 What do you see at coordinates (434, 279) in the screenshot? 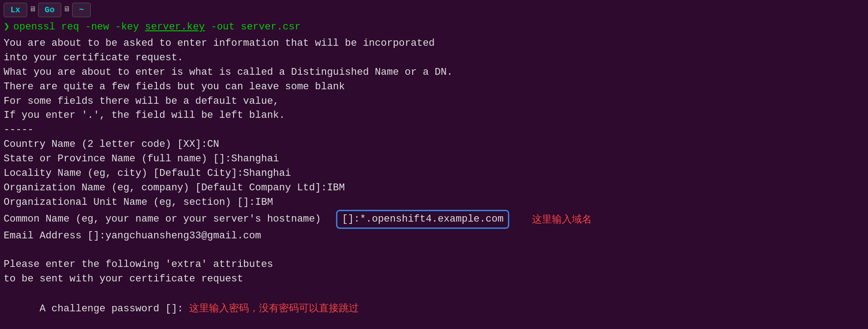
I see `extra-line-2: to be sent with your certificate request` at bounding box center [434, 279].